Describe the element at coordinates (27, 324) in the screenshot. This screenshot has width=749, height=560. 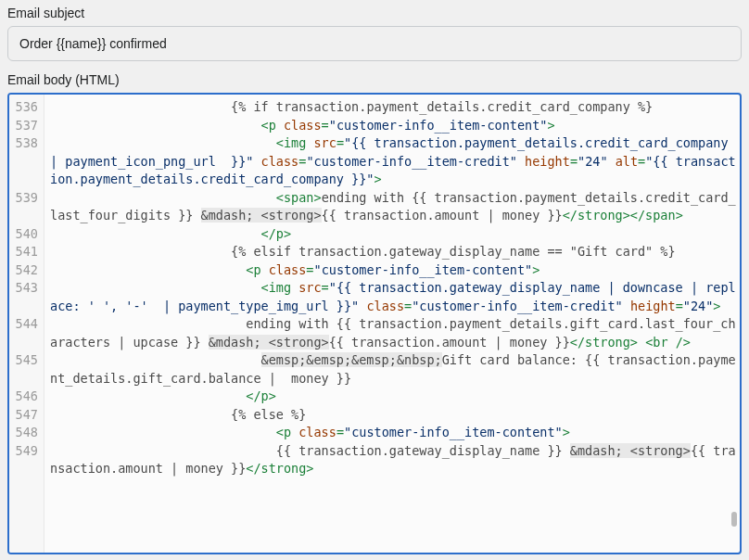
I see `editor-gutter: 5365375385395405415425435445455465475485…` at that location.